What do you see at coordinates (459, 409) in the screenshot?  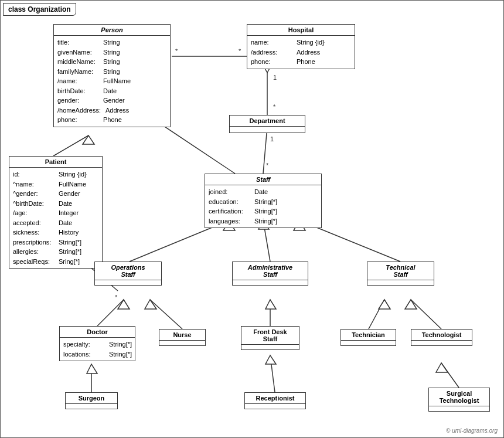 I see `class-surgical-tech-body` at bounding box center [459, 409].